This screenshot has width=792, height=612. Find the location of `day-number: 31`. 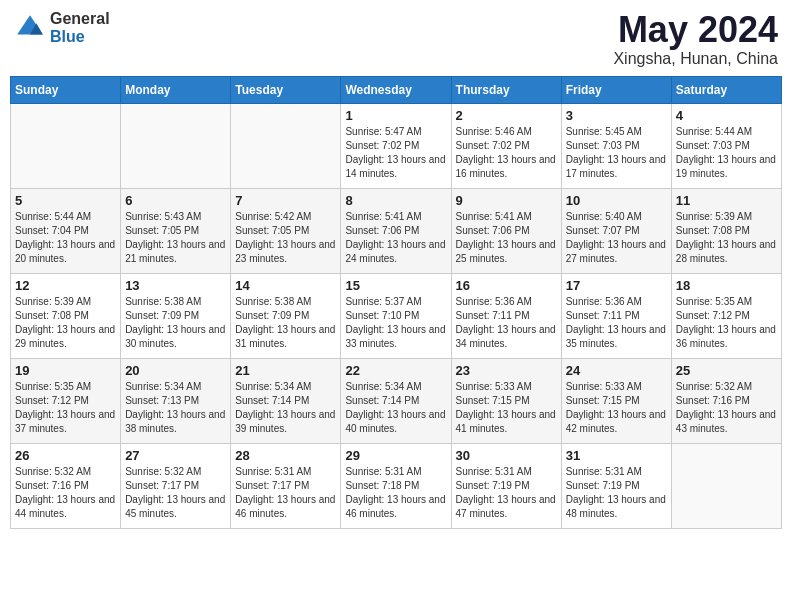

day-number: 31 is located at coordinates (616, 456).